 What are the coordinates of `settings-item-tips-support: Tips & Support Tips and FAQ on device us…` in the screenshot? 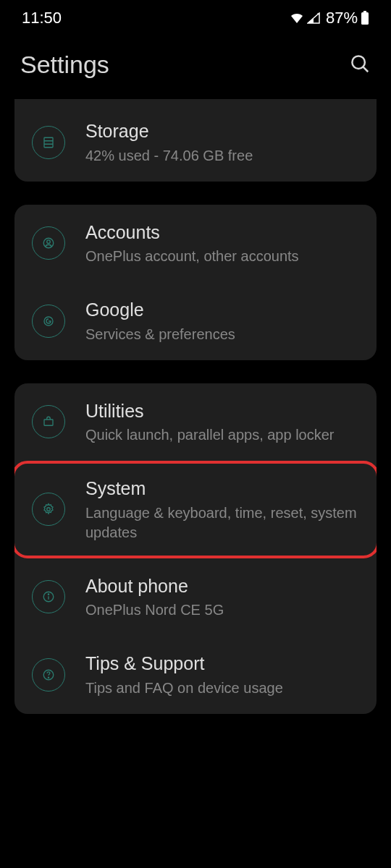 It's located at (196, 675).